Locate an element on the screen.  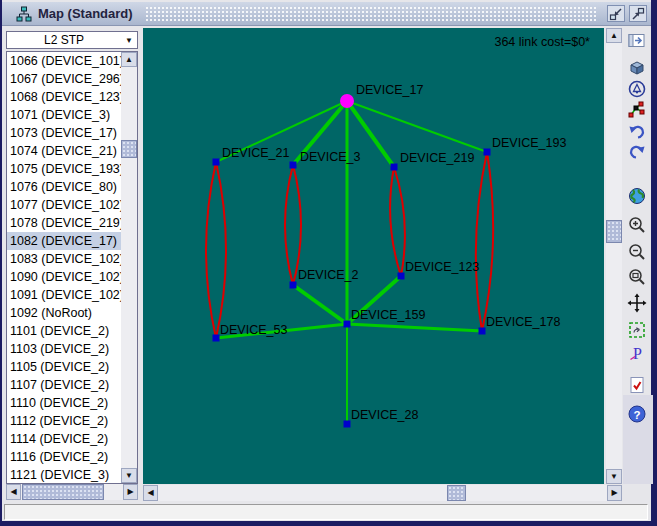
list-item: 1101 (DEVICE_2) is located at coordinates (64, 331).